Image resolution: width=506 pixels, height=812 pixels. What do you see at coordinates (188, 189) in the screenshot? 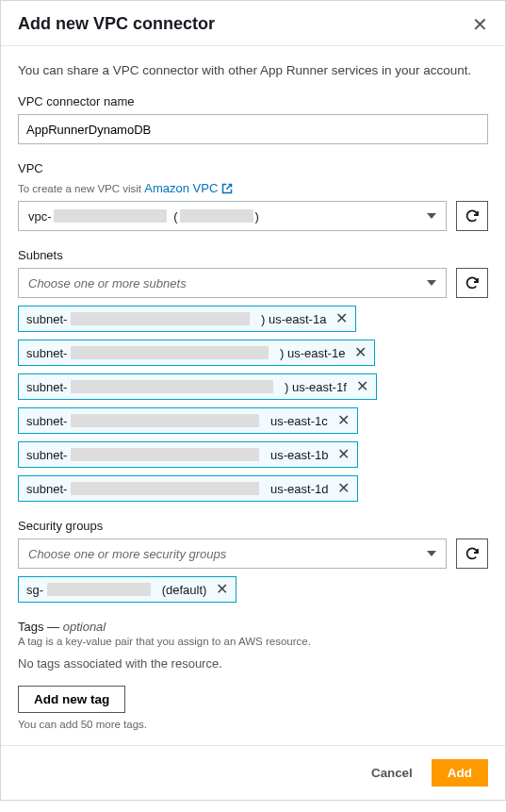
I see `amazon-vpc-link: Amazon VPC` at bounding box center [188, 189].